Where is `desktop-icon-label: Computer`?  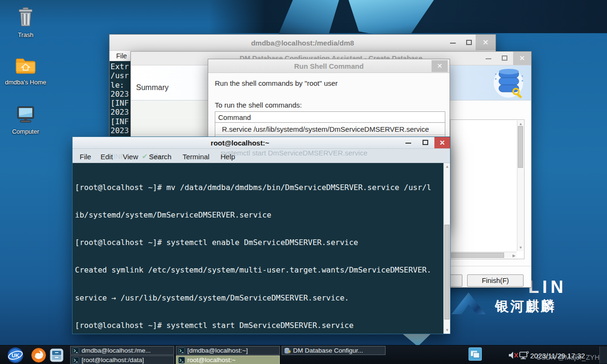 desktop-icon-label: Computer is located at coordinates (26, 132).